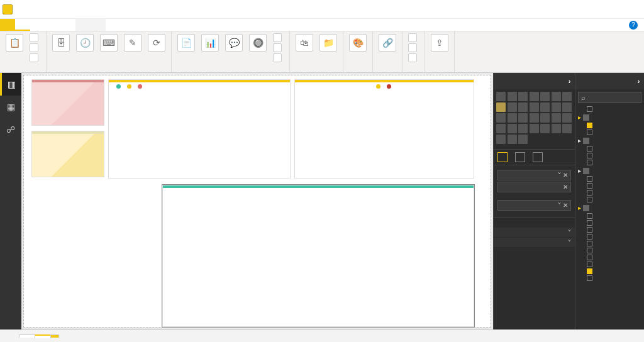 Image resolution: width=644 pixels, height=342 pixels. I want to click on marketplace-button: 🛍, so click(304, 43).